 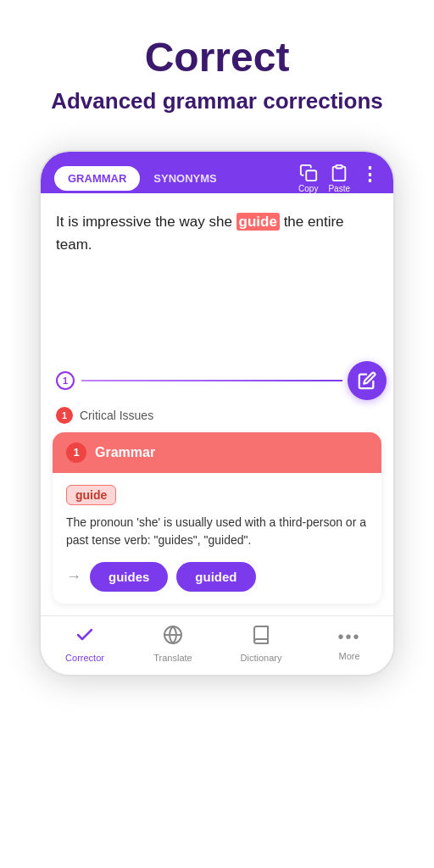 What do you see at coordinates (85, 644) in the screenshot?
I see `nav-item-corrector: Corrector` at bounding box center [85, 644].